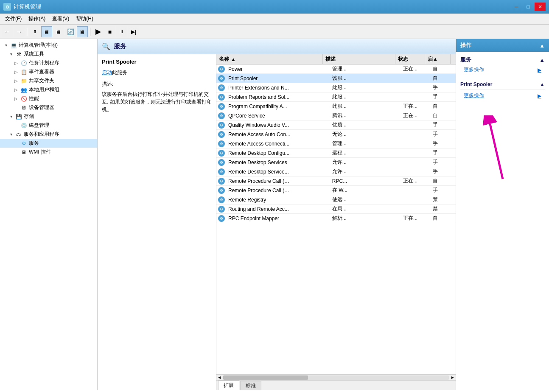 Image resolution: width=549 pixels, height=392 pixels. I want to click on action-more-ops-2: 更多操作 ▶, so click(502, 96).